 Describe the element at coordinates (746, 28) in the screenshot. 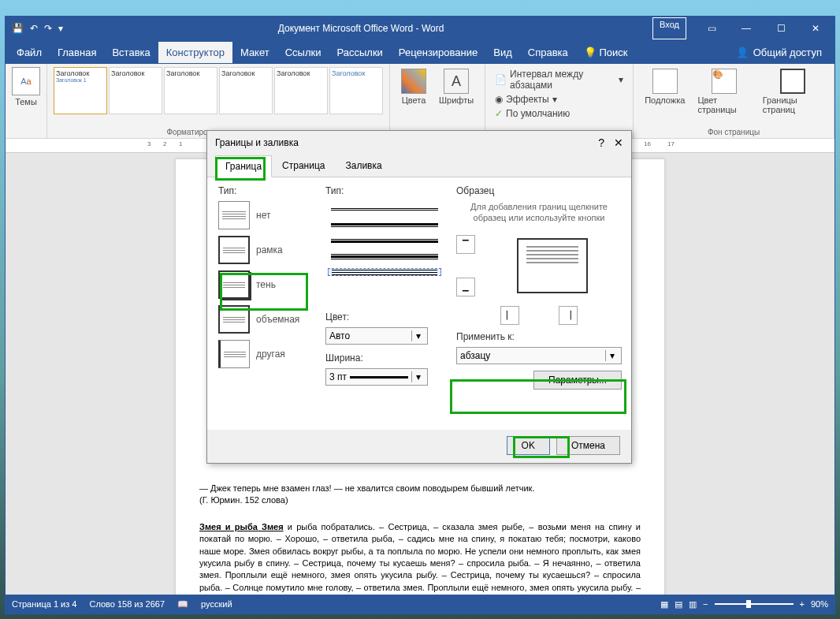

I see `minimize-icon: —` at that location.